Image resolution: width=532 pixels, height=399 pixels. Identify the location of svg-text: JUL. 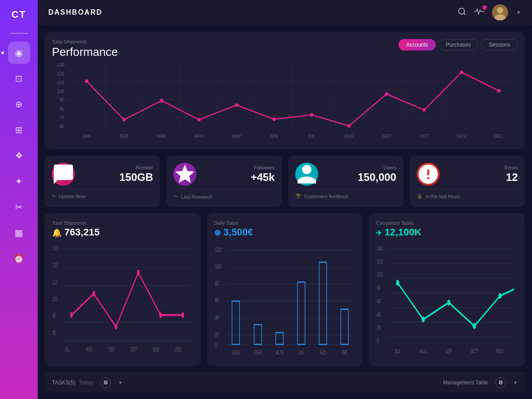
(67, 349).